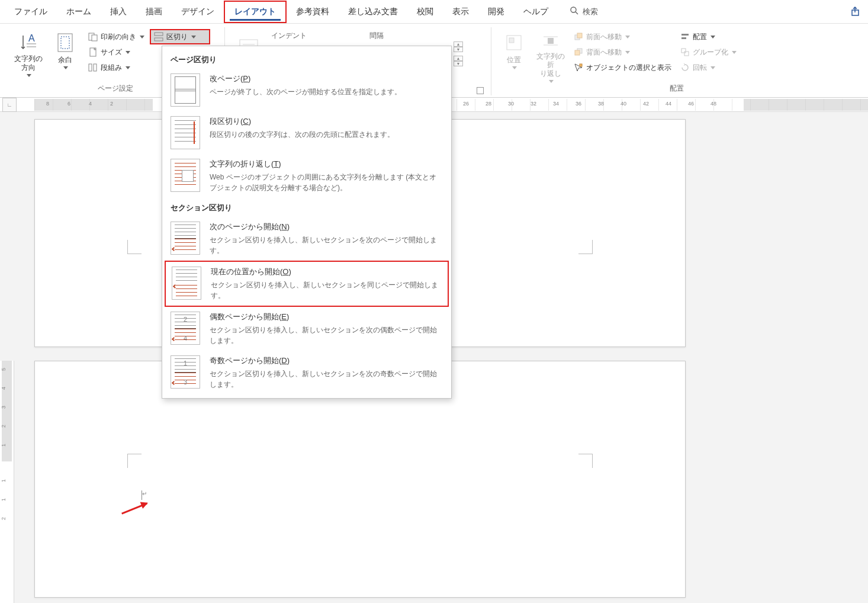  I want to click on tab-help: ヘルプ, so click(536, 12).